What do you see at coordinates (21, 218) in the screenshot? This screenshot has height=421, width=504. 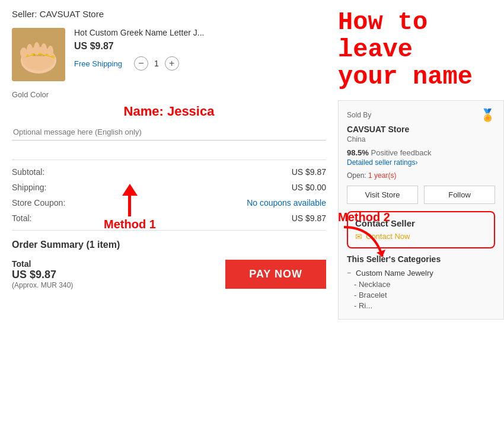 I see `total-label: Total:` at bounding box center [21, 218].